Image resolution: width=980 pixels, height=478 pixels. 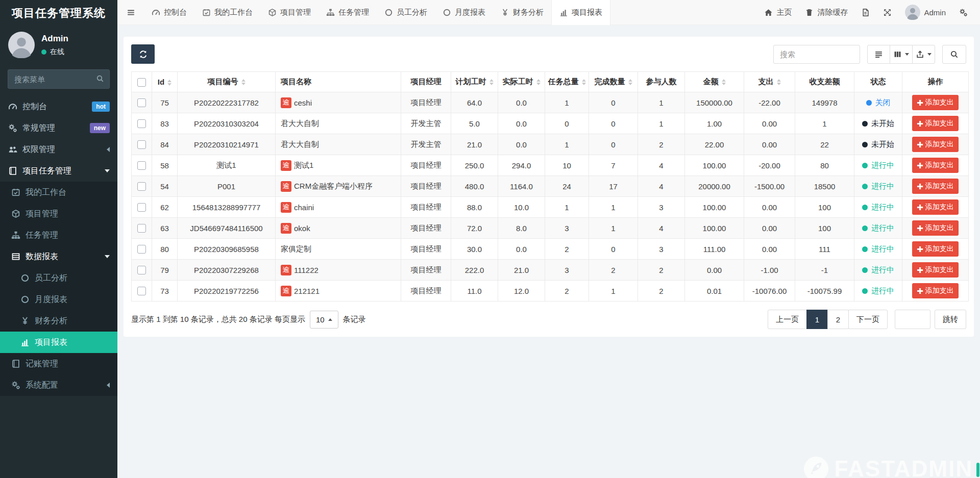 I want to click on column-header: 项目名称, so click(x=338, y=82).